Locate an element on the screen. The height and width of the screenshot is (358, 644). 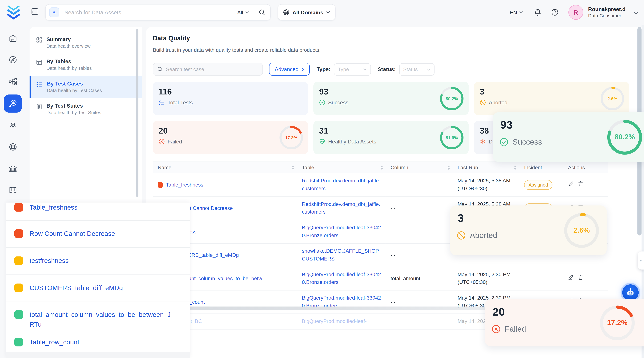
nav-governance-bank-icon is located at coordinates (13, 169).